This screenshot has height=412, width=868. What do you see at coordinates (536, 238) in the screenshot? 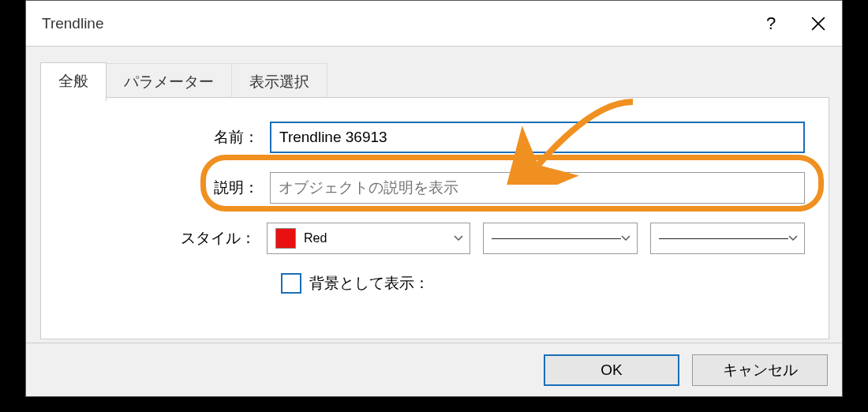
I see `style-field-wrap: Red` at bounding box center [536, 238].